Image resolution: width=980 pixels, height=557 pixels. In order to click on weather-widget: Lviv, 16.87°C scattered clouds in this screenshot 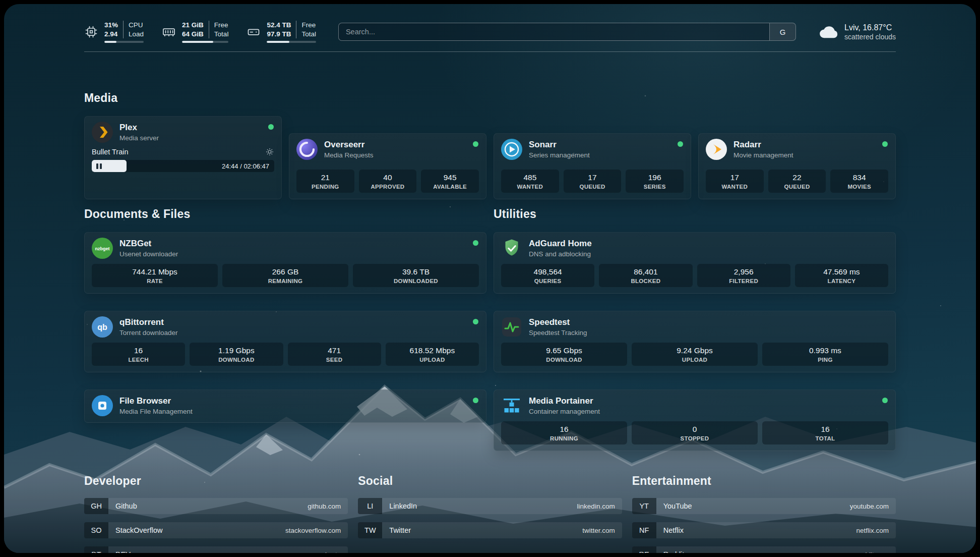, I will do `click(857, 32)`.